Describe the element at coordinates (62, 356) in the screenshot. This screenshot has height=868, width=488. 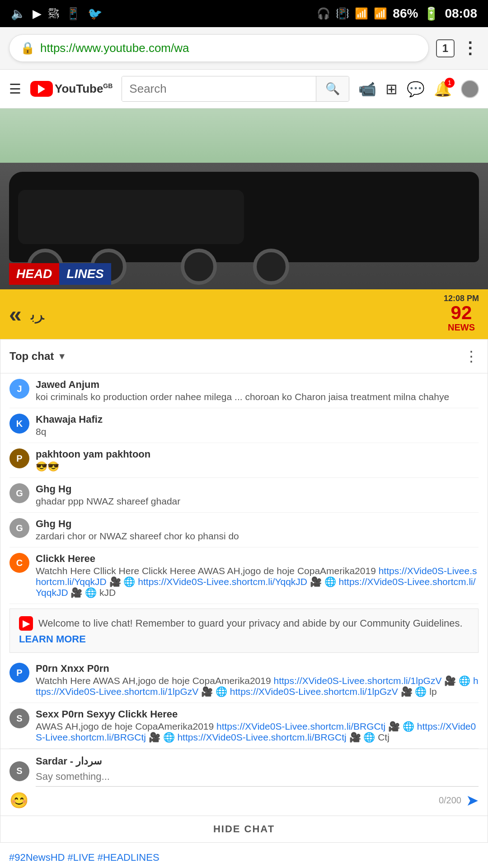
I see `chat-dropdown-arrow: ▼` at that location.